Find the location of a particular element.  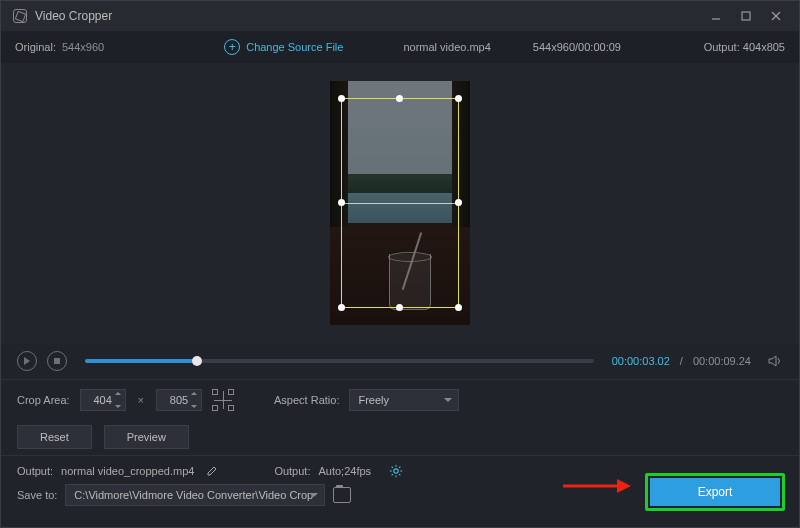

playback-controls: 00:00:03.02/00:00:09.24 is located at coordinates (400, 361).